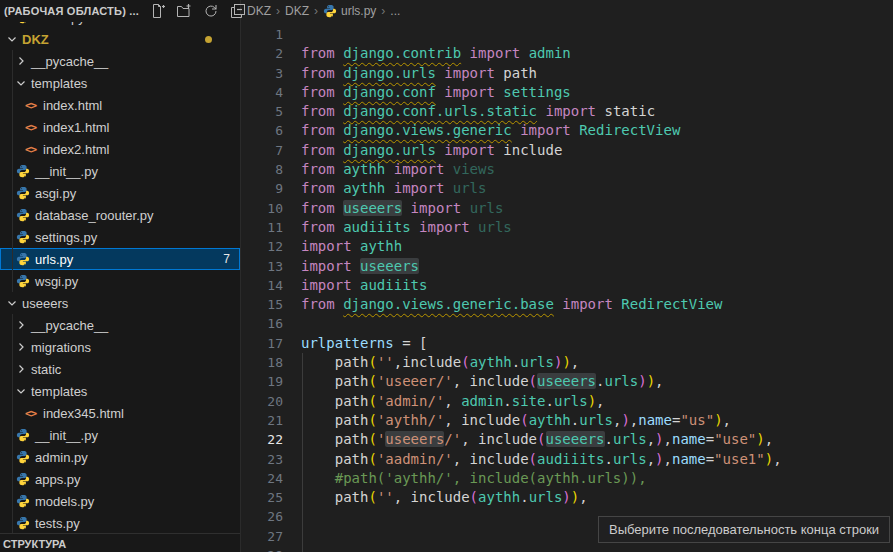 The width and height of the screenshot is (893, 552). What do you see at coordinates (157, 11) in the screenshot?
I see `new-file-icon` at bounding box center [157, 11].